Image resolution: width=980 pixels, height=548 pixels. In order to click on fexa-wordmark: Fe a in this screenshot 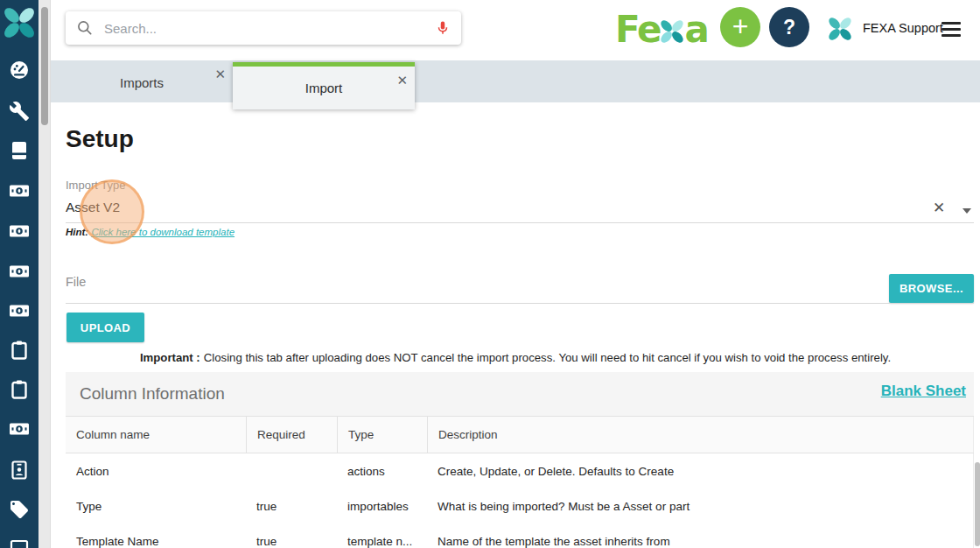, I will do `click(662, 29)`.